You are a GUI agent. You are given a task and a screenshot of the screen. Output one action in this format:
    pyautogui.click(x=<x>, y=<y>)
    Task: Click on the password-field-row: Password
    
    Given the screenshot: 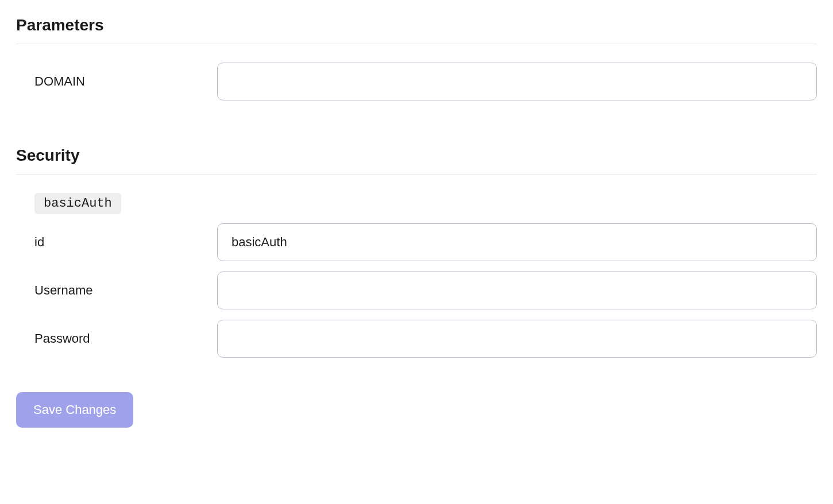 What is the action you would take?
    pyautogui.click(x=416, y=339)
    